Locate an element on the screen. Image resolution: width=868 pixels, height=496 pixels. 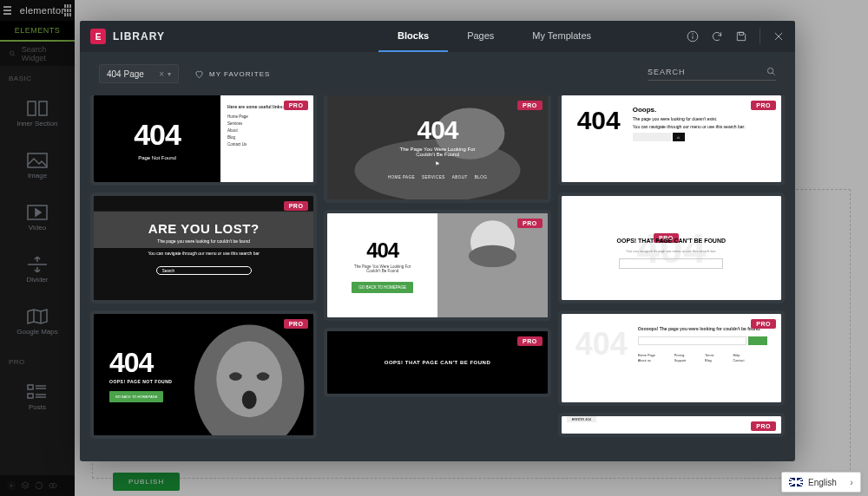
card-link: Blog is located at coordinates (267, 137).